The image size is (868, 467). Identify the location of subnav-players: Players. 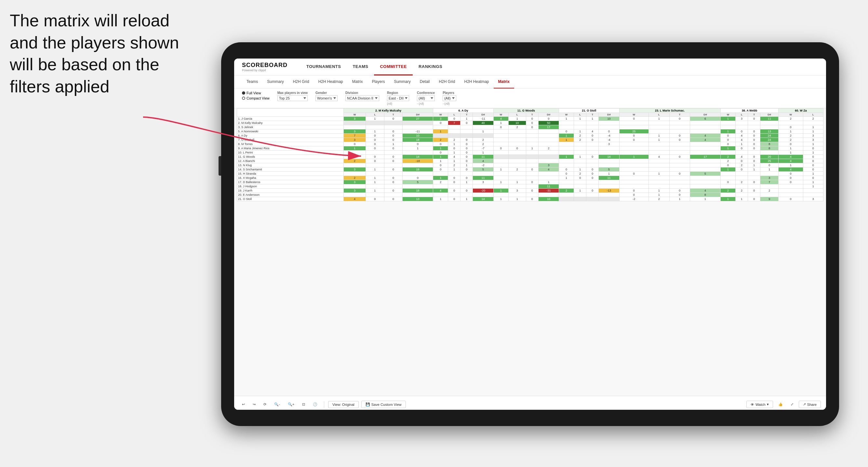
(378, 82).